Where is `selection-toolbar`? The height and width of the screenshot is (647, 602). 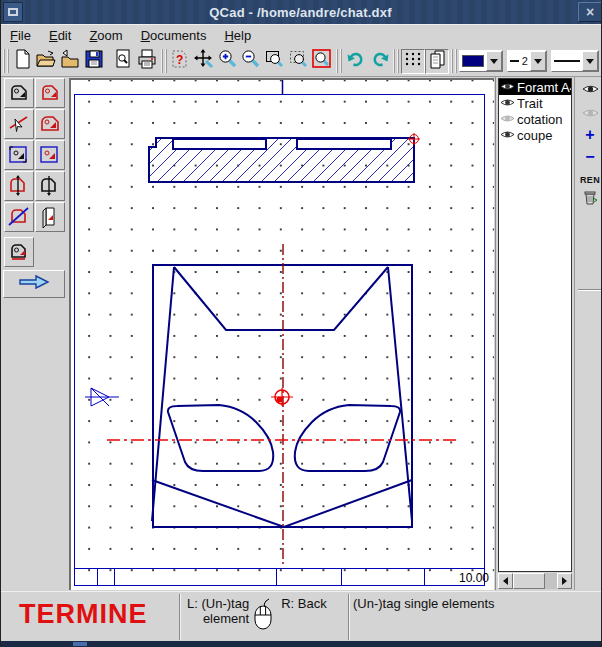
selection-toolbar is located at coordinates (34, 334).